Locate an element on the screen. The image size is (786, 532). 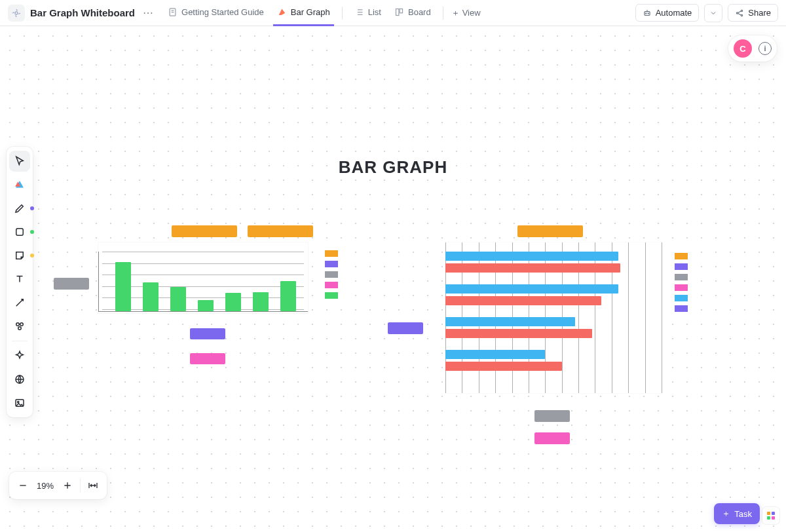
connector-tool is located at coordinates (20, 303).